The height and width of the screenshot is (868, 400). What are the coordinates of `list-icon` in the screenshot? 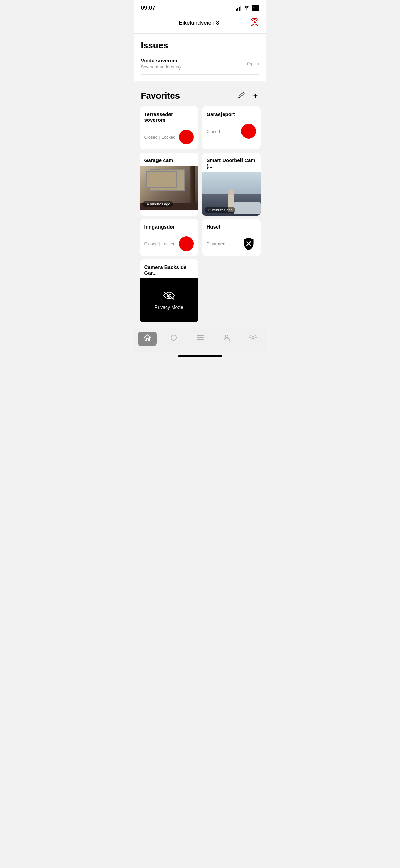 It's located at (200, 339).